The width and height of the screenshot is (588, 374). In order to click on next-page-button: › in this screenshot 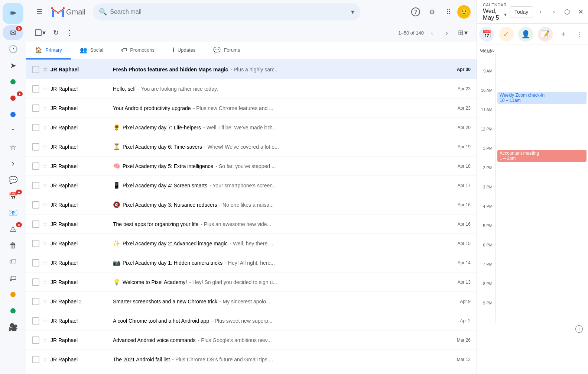, I will do `click(447, 33)`.